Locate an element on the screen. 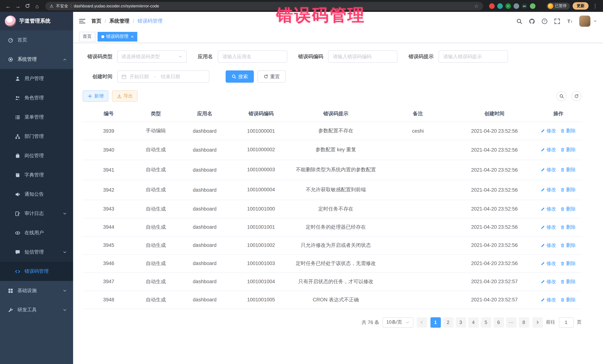 This screenshot has width=603, height=364. reset-button: 重置 is located at coordinates (272, 77).